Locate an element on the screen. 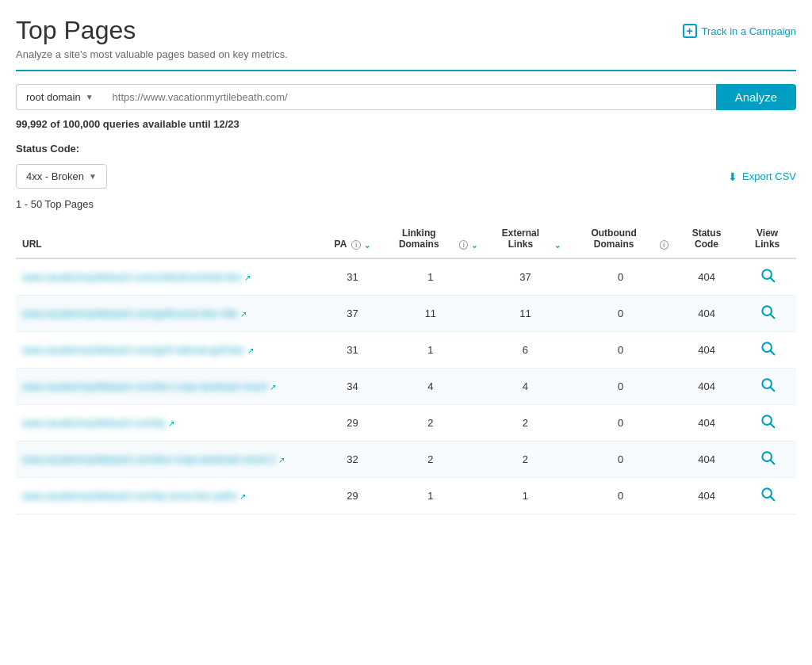 Image resolution: width=812 pixels, height=665 pixels. page-subtitle: Analyze a site's most valuable pages bas… is located at coordinates (152, 54).